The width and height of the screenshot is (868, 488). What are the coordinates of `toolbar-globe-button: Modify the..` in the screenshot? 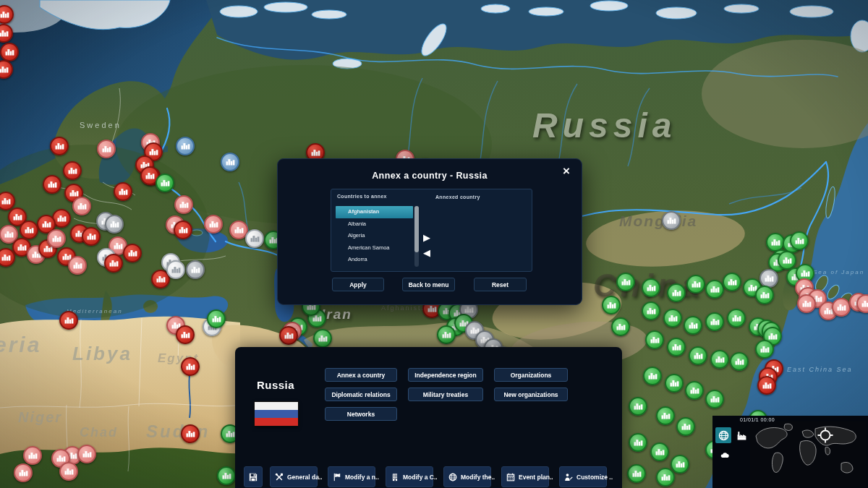 It's located at (467, 477).